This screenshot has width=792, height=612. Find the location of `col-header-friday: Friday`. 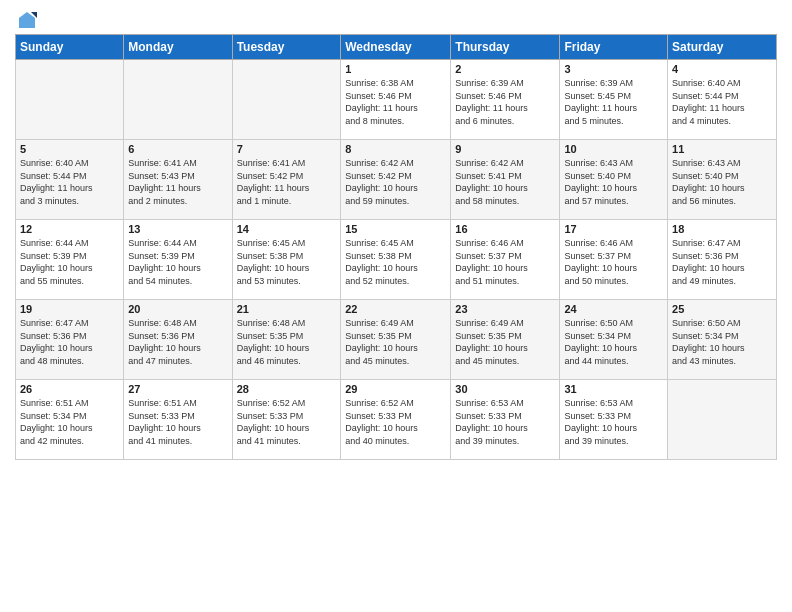

col-header-friday: Friday is located at coordinates (614, 48).